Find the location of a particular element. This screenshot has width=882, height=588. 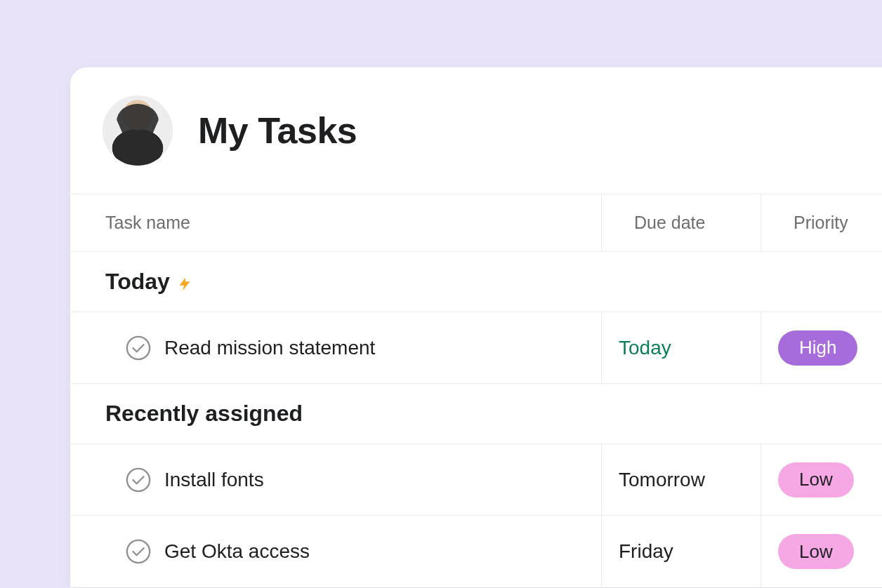

column-header-due: Due date is located at coordinates (681, 223).